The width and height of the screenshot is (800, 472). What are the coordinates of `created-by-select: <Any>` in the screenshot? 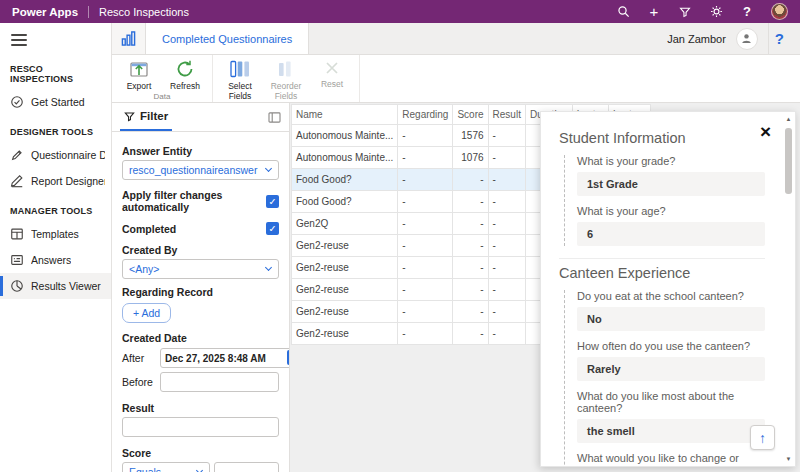 It's located at (200, 269).